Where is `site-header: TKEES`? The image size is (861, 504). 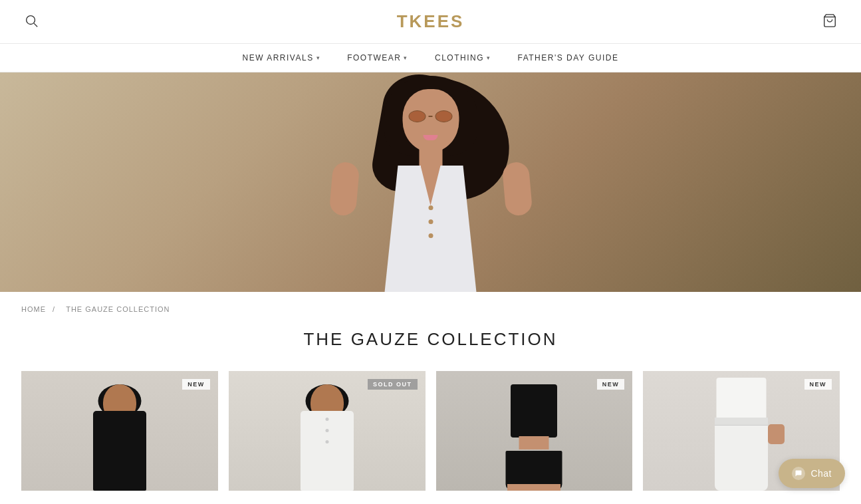
site-header: TKEES is located at coordinates (431, 22).